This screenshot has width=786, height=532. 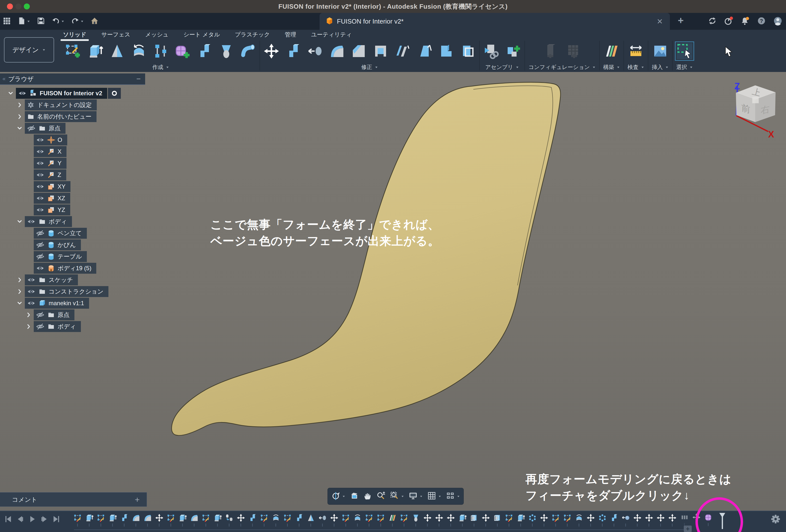 What do you see at coordinates (551, 51) in the screenshot?
I see `config-box-tool-button` at bounding box center [551, 51].